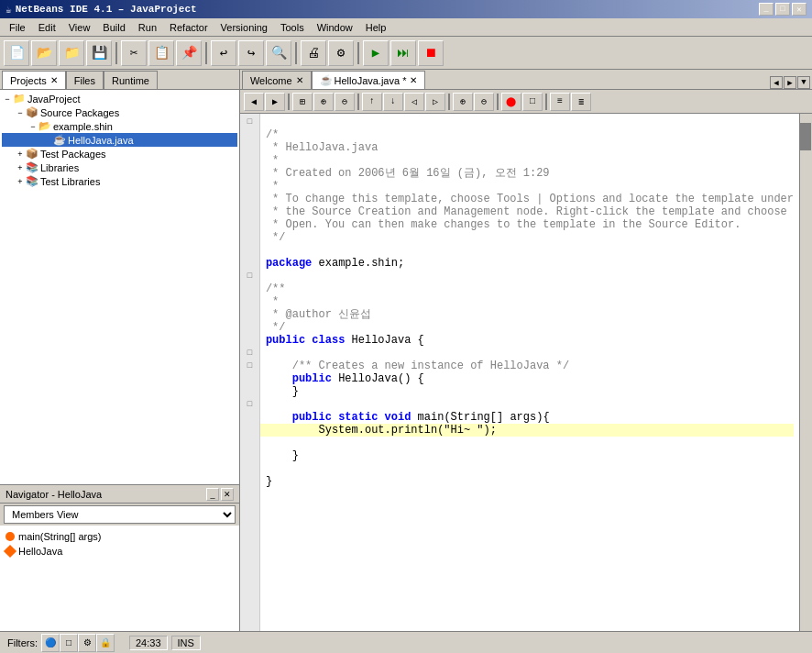 The height and width of the screenshot is (653, 812). What do you see at coordinates (244, 28) in the screenshot?
I see `menu-item-versioning: Versioning` at bounding box center [244, 28].